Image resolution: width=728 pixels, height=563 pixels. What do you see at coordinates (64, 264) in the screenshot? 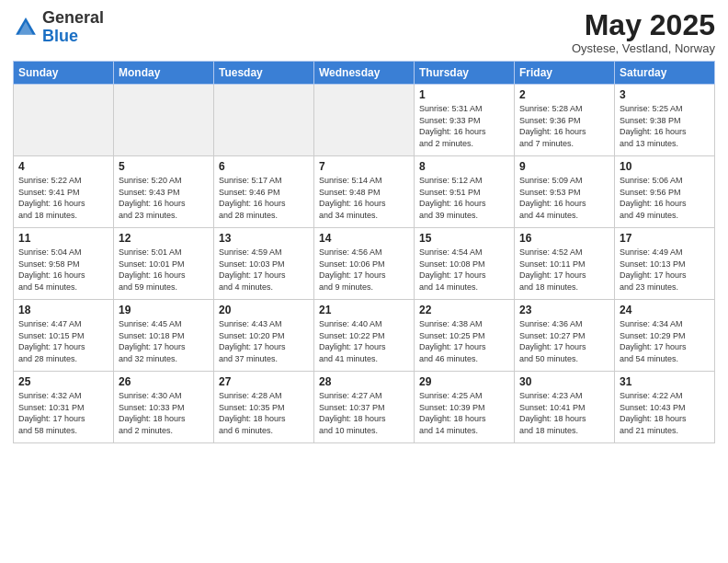
I see `calendar-cell-3-1: 11Sunrise: 5:04 AM Sunset: 9:58 PM Dayli…` at bounding box center [64, 264].